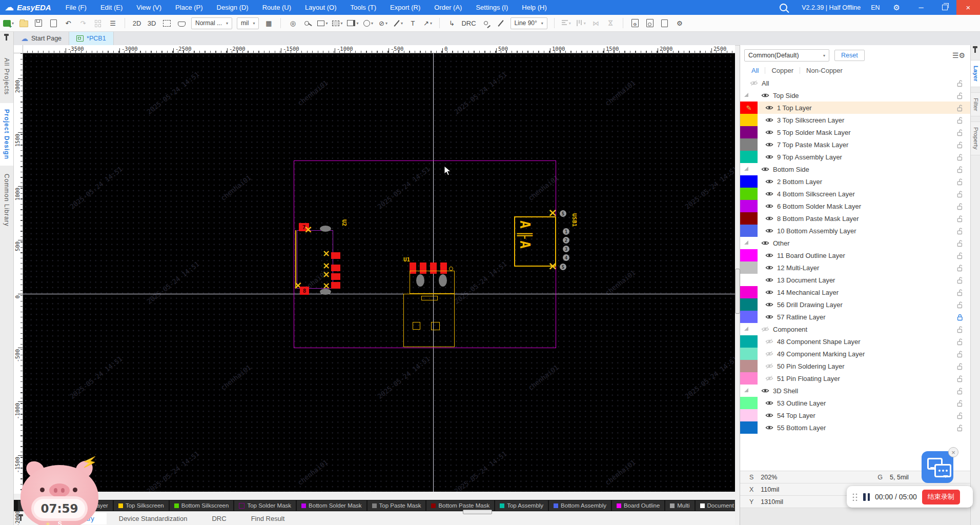 This screenshot has width=980, height=525. What do you see at coordinates (680, 23) in the screenshot?
I see `toolbar-settings-button: ⚙` at bounding box center [680, 23].